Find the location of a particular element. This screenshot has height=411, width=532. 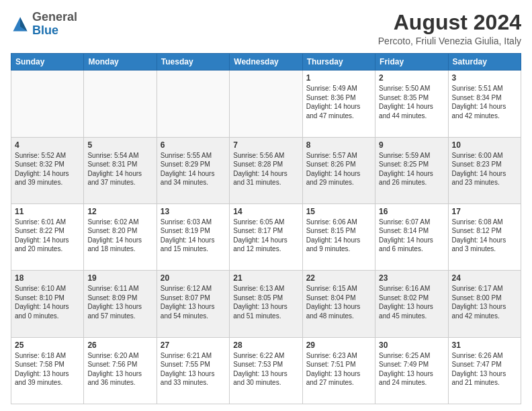

cell-sun-info: Sunrise: 6:20 AMSunset: 7:56 PMDaylight:… is located at coordinates (120, 369).